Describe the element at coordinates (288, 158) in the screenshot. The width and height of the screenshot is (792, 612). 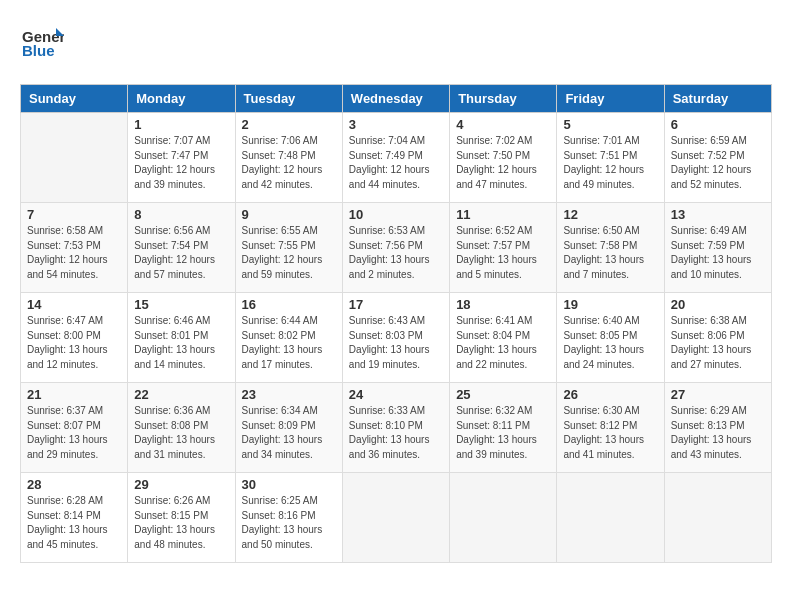
I see `calendar-cell: 2Sunrise: 7:06 AMSunset: 7:48 PMDaylight…` at that location.